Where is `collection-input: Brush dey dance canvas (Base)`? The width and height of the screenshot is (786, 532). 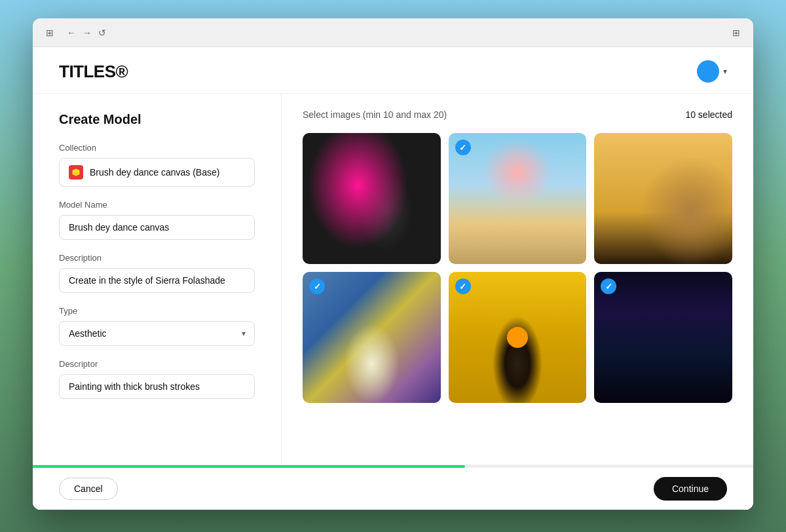 collection-input: Brush dey dance canvas (Base) is located at coordinates (157, 172).